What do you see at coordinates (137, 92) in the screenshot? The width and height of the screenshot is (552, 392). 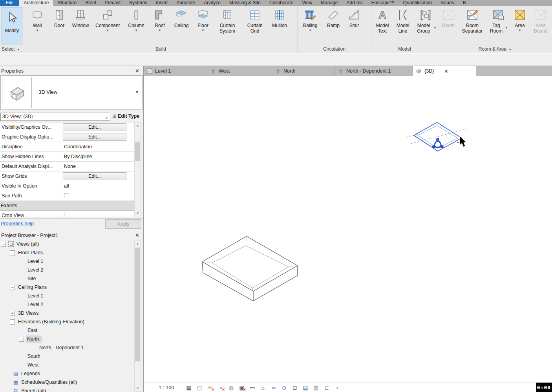 I see `chevron-down-icon: ▼` at bounding box center [137, 92].